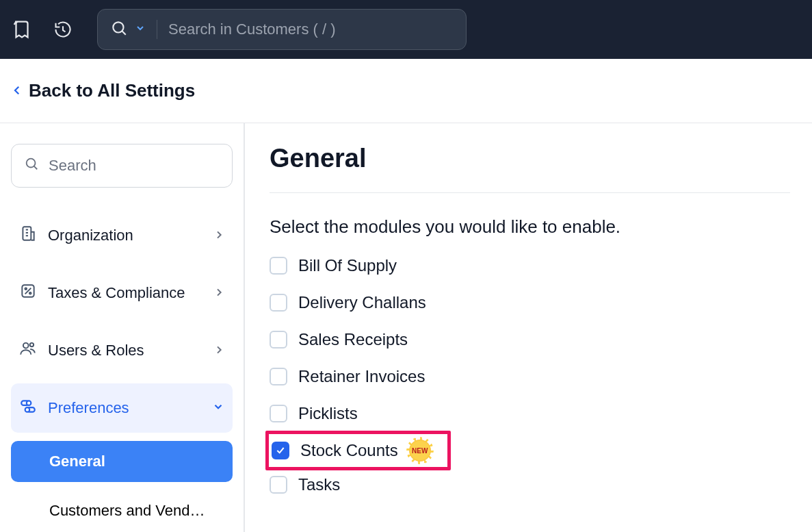  Describe the element at coordinates (358, 451) in the screenshot. I see `highlight-box: Stock Counts NEW` at that location.